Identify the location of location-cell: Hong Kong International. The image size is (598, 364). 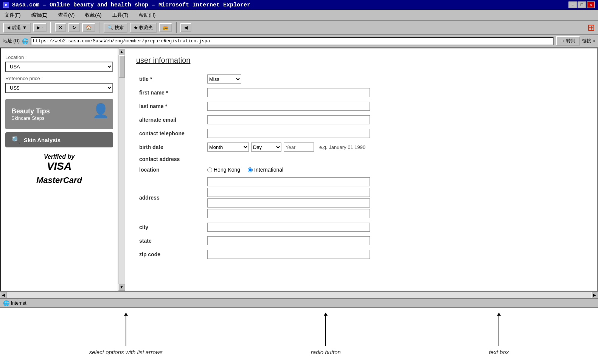
(395, 170).